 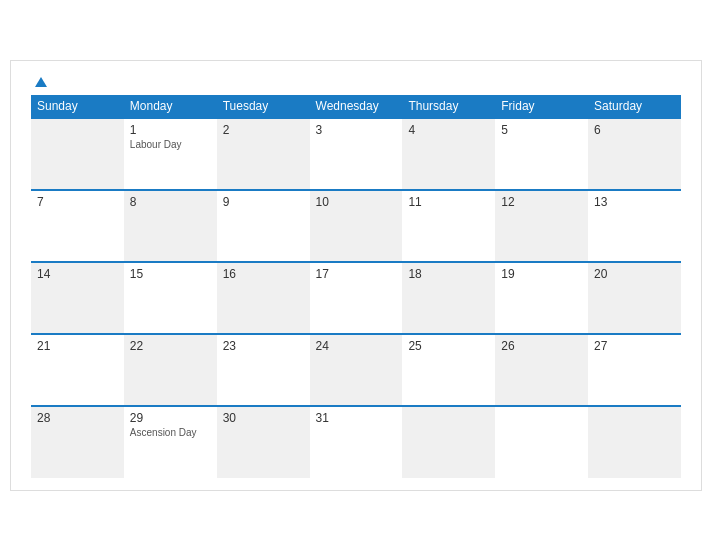 I want to click on calendar-header, so click(x=356, y=82).